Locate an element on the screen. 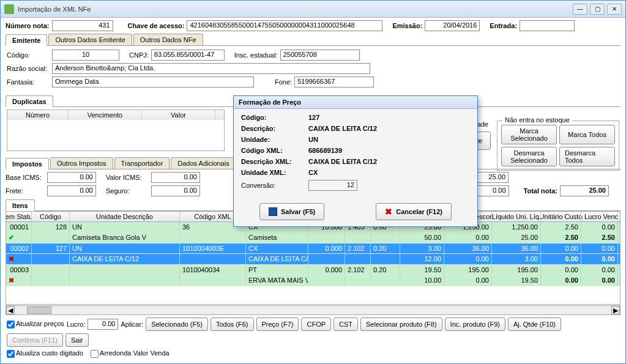  footer: Atualizar preços Lucro: 0.00 Aplicar: Se… is located at coordinates (313, 332).